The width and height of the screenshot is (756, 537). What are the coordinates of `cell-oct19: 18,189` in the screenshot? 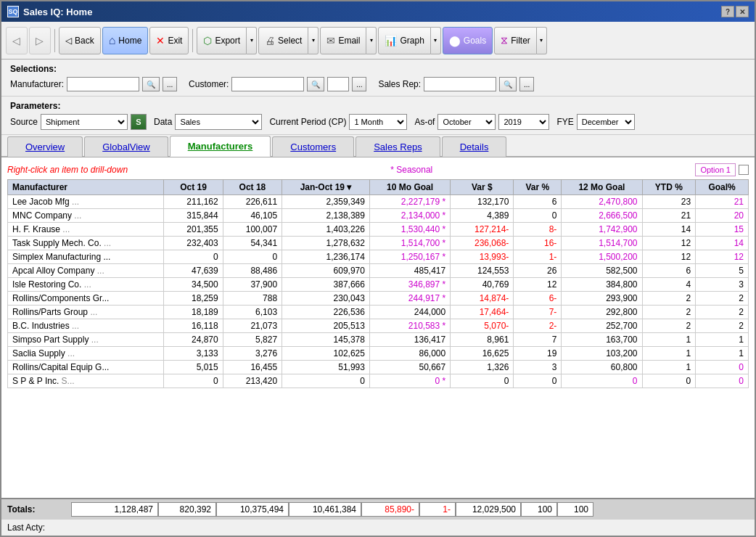 It's located at (193, 312).